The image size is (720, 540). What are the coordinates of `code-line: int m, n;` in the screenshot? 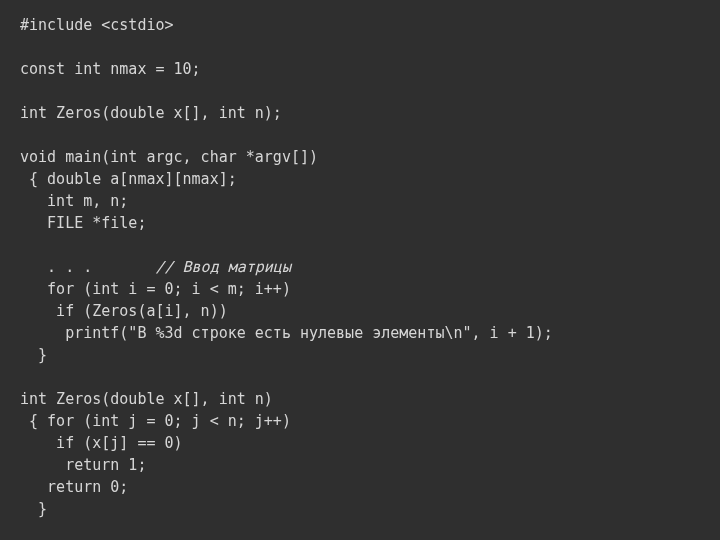 It's located at (74, 201).